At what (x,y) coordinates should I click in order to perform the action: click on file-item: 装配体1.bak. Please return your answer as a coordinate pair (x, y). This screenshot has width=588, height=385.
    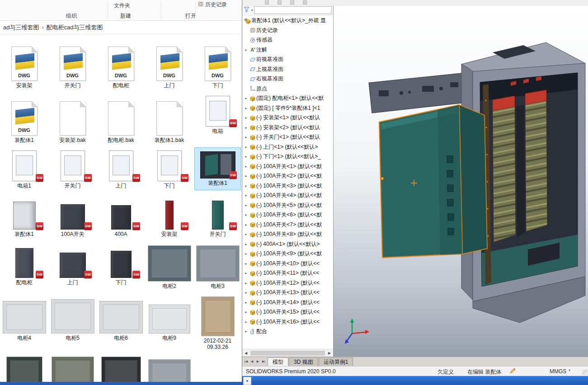
    Looking at the image, I should click on (169, 118).